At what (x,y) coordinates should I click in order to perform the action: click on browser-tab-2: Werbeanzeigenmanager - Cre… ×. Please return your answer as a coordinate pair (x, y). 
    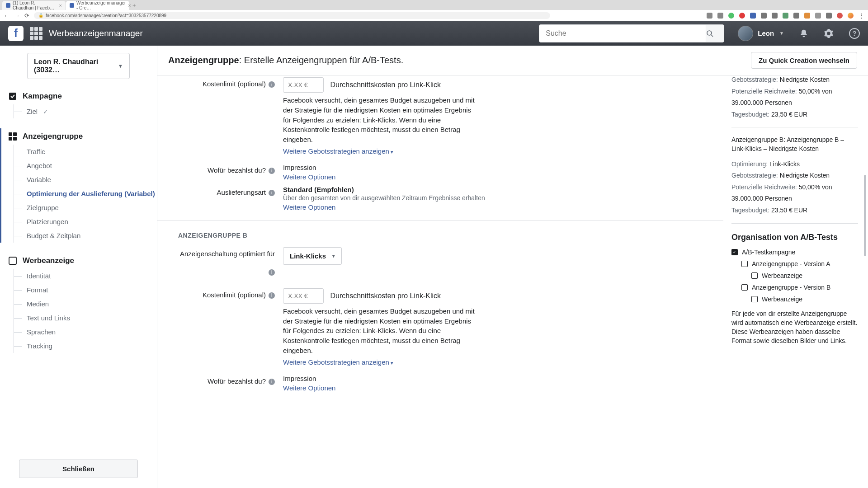
    Looking at the image, I should click on (98, 5).